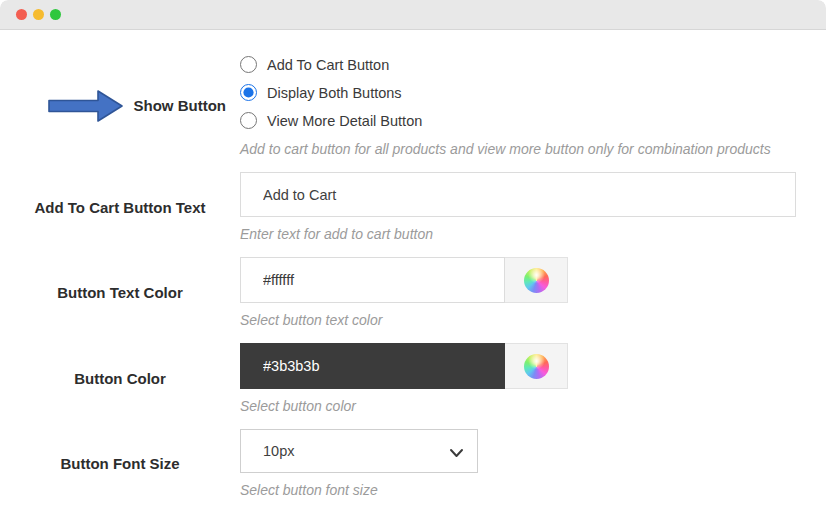 This screenshot has height=522, width=826. I want to click on button-text-color-group, so click(404, 280).